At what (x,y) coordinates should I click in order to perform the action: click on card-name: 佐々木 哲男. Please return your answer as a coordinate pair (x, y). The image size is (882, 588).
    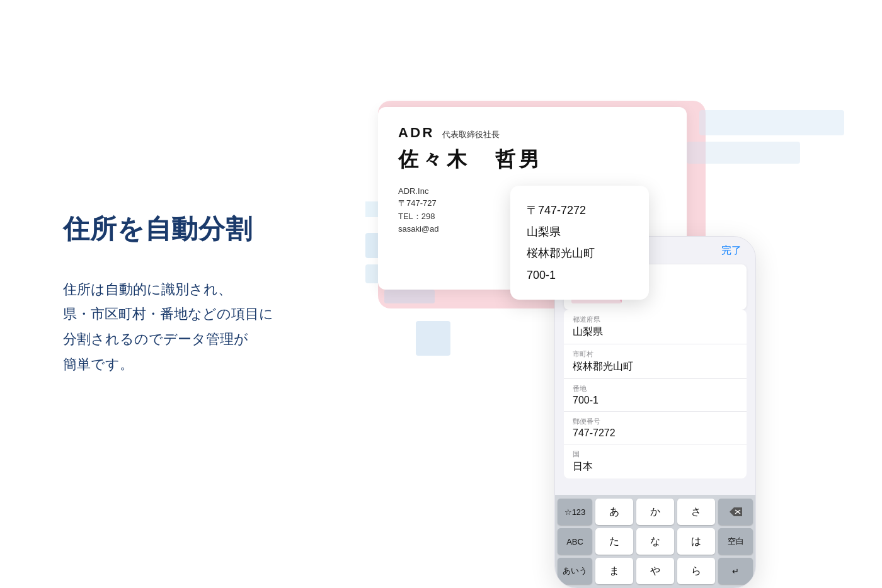
    Looking at the image, I should click on (532, 160).